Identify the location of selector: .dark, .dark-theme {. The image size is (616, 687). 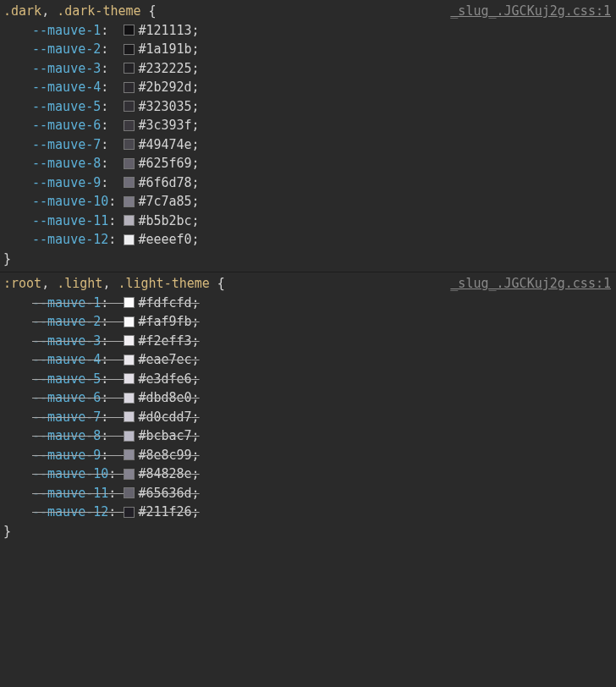
(80, 12).